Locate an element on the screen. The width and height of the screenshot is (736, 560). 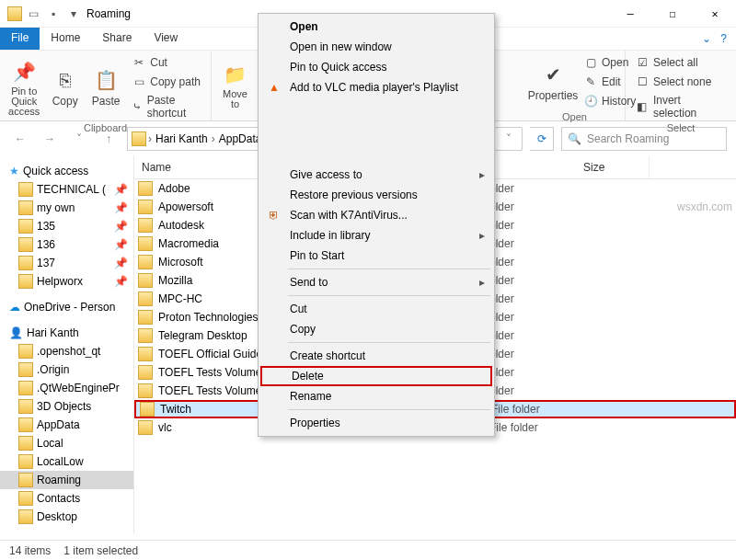
open-icon: ▢ is located at coordinates (591, 63).